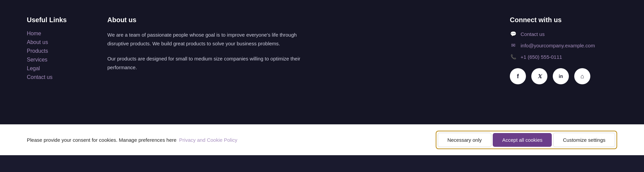 Image resolution: width=644 pixels, height=172 pixels. I want to click on about-para-2: Our products are designed for small to m…, so click(208, 63).